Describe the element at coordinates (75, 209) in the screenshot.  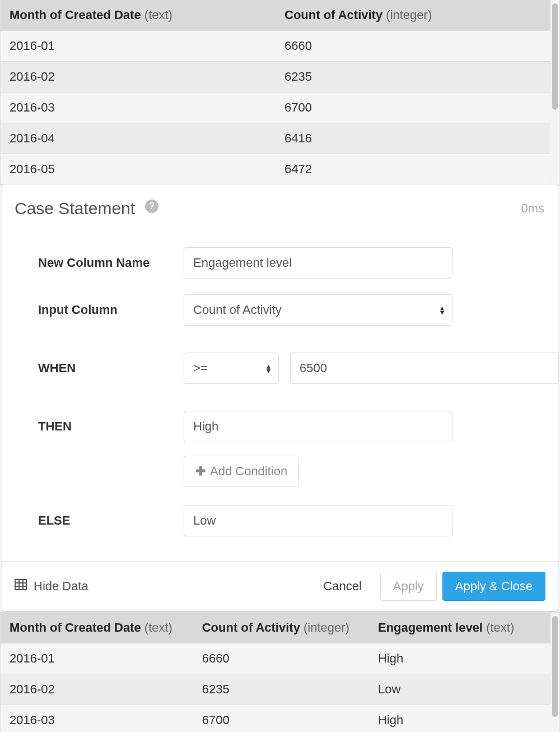
I see `panel-title: Case Statement` at that location.